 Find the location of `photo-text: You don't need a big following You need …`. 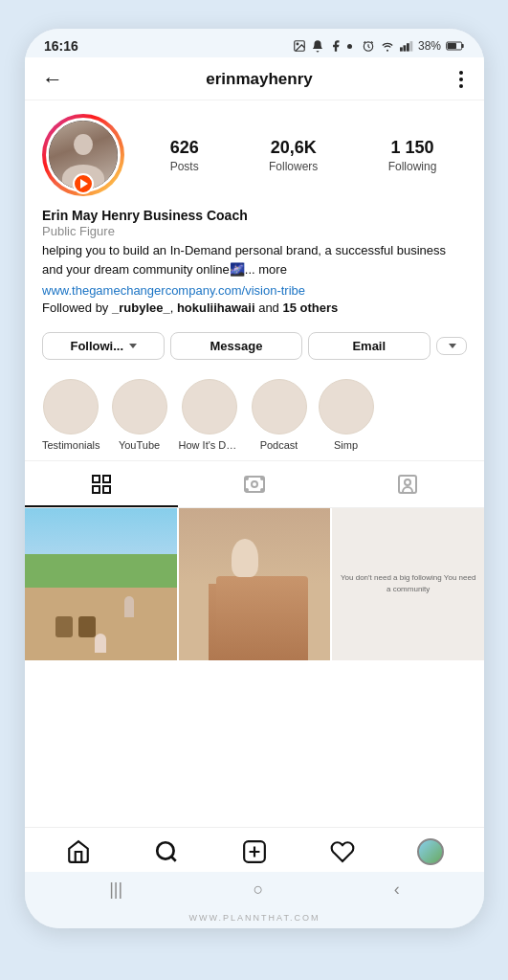

photo-text: You don't need a big following You need … is located at coordinates (408, 584).